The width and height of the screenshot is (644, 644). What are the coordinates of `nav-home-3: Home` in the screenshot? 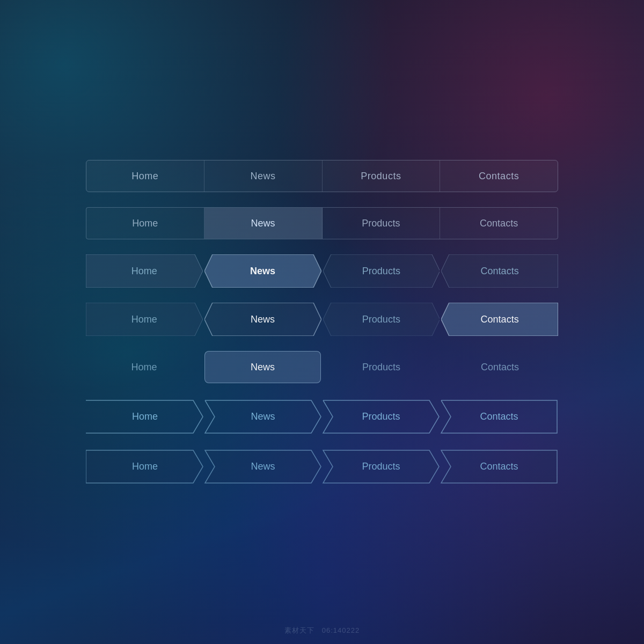 It's located at (144, 271).